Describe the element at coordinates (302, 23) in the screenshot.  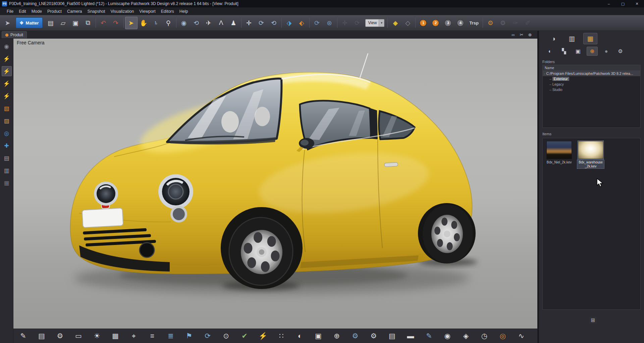
I see `paint-tool-orange: ⬖` at that location.